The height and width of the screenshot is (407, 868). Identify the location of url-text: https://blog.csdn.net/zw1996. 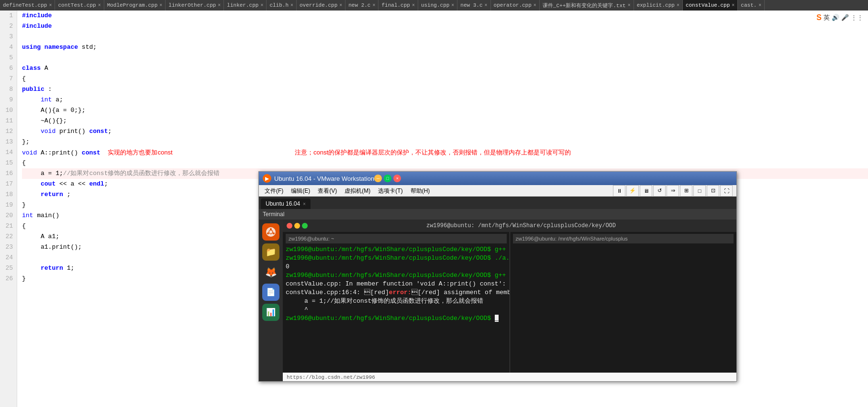
(331, 377).